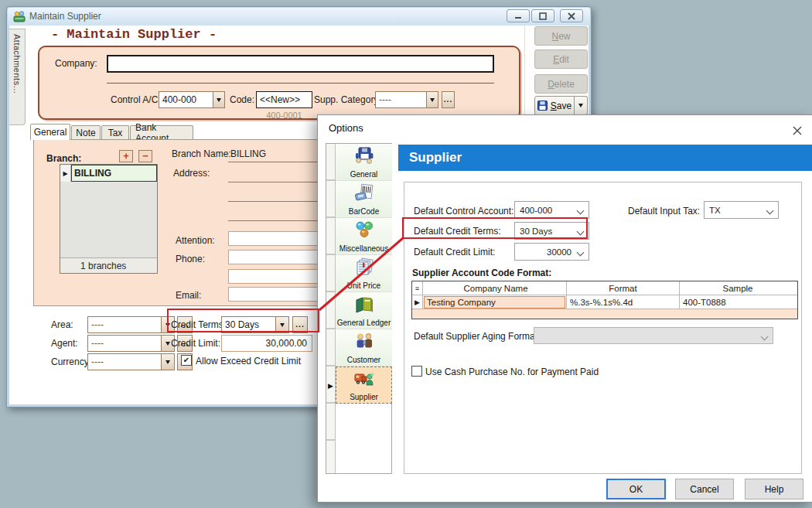 The image size is (812, 508). What do you see at coordinates (476, 336) in the screenshot?
I see `aging-format-label: Default Supplier Aging Format:` at bounding box center [476, 336].